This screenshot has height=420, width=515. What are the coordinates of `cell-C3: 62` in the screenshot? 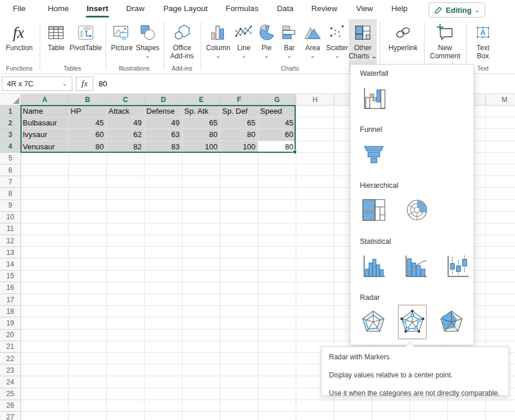 It's located at (126, 135).